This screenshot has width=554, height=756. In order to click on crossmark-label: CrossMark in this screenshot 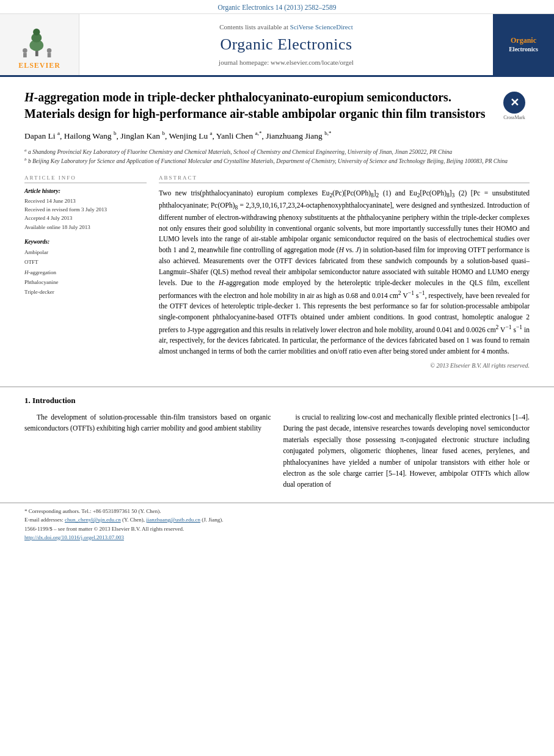, I will do `click(514, 117)`.